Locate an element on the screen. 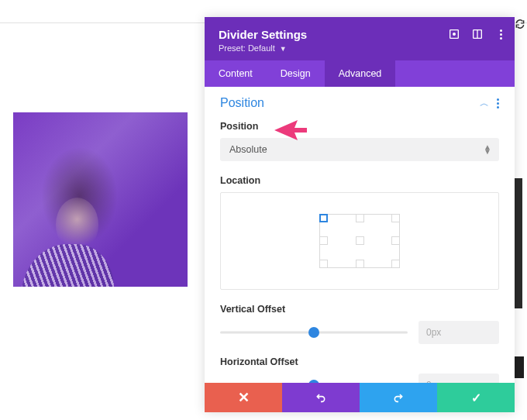 The image size is (527, 420). horizontal-offset-slider is located at coordinates (314, 381).